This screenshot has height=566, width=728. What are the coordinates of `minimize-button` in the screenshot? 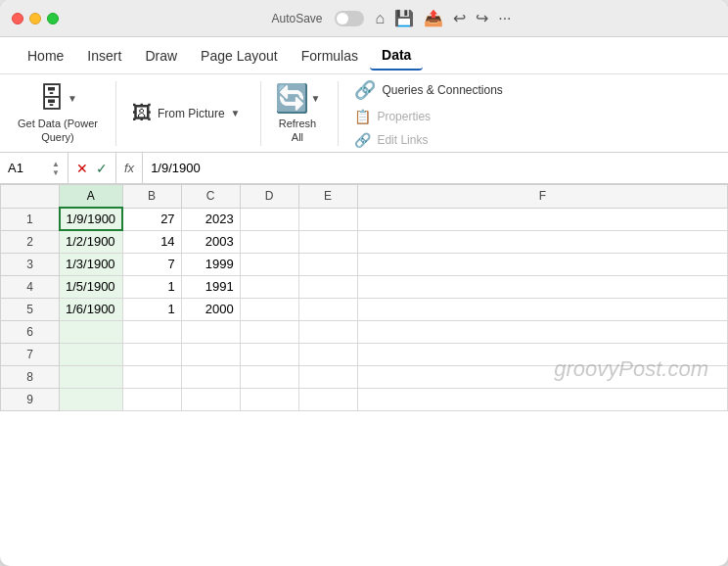 It's located at (35, 19).